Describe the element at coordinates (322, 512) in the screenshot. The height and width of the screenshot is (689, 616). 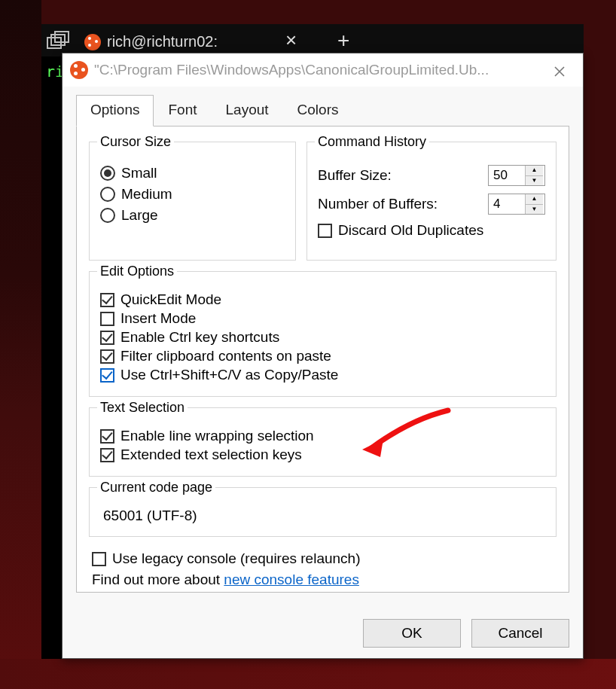
I see `group-code-page: Current code page 65001 (UTF-8)` at that location.